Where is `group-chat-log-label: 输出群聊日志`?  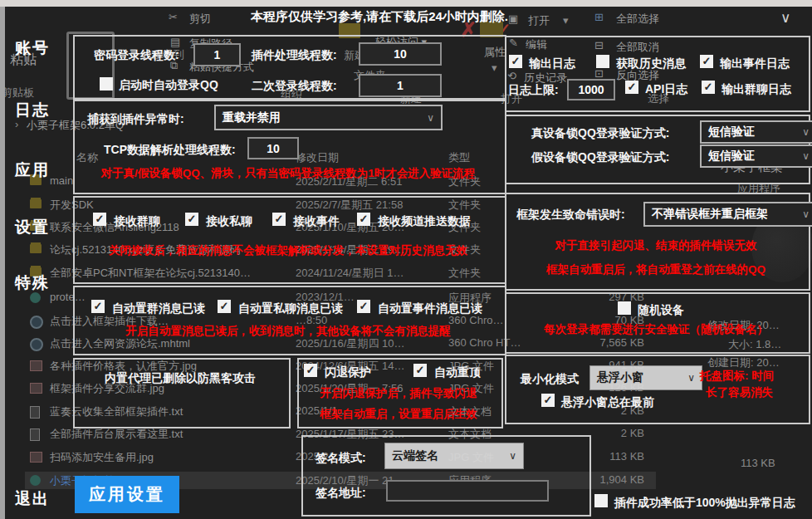 group-chat-log-label: 输出群聊日志 is located at coordinates (756, 90).